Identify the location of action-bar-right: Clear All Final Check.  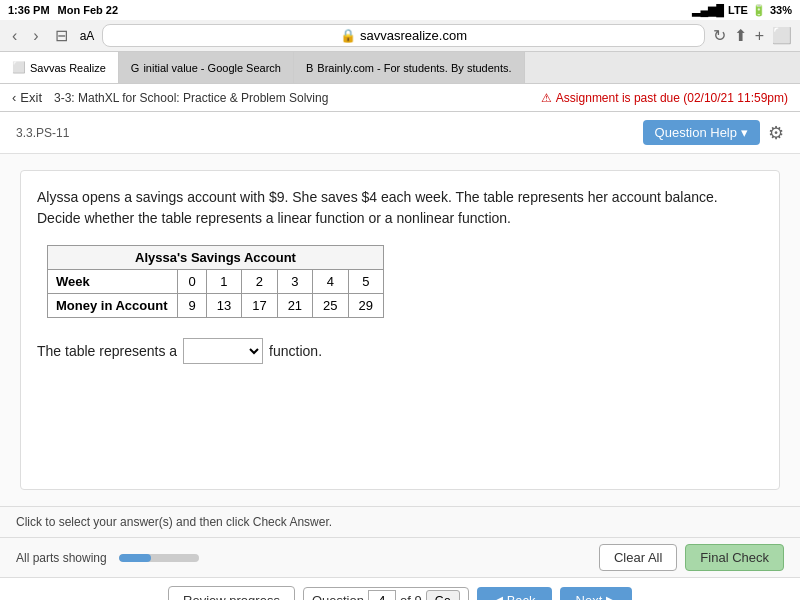
(692, 558).